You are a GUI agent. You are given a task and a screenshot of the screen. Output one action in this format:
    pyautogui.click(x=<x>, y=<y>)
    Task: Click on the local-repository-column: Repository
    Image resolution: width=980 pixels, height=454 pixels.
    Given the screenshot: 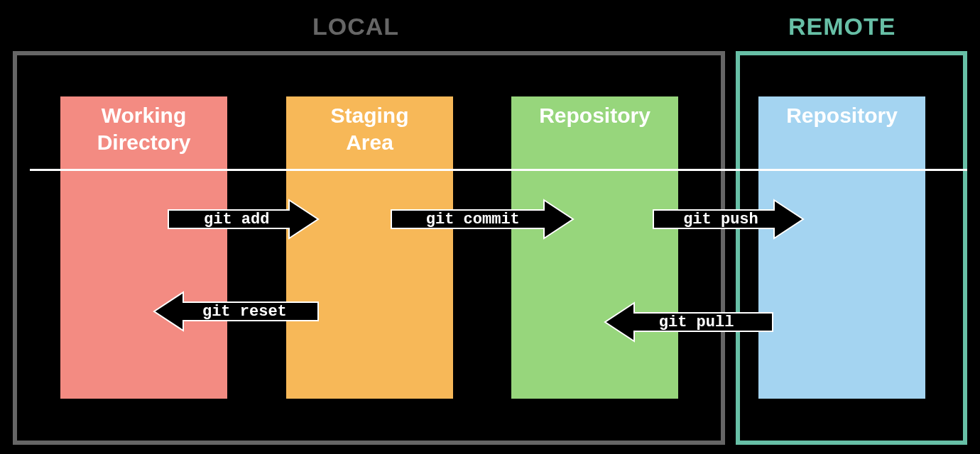 What is the action you would take?
    pyautogui.click(x=595, y=248)
    